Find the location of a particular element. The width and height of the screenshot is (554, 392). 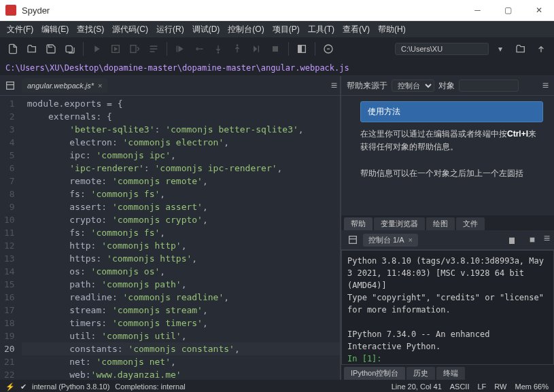

menu-item: 帮助(H) is located at coordinates (392, 30).